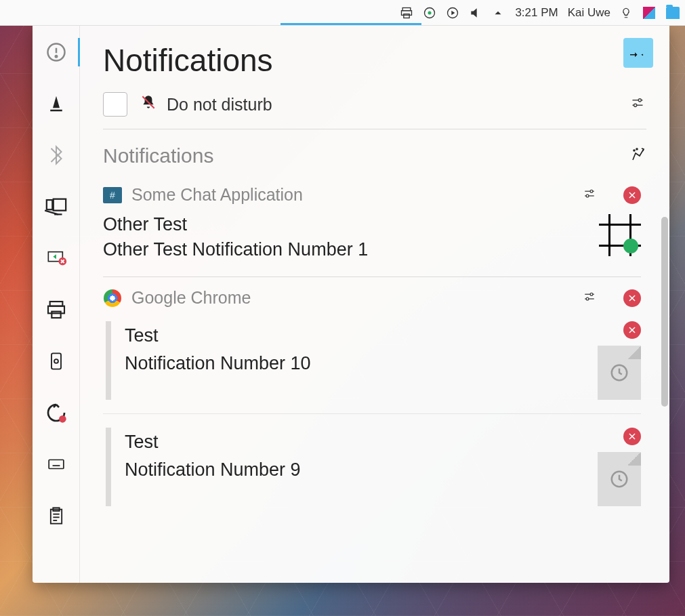 This screenshot has height=616, width=685. Describe the element at coordinates (673, 13) in the screenshot. I see `downloads-folder-icon` at that location.